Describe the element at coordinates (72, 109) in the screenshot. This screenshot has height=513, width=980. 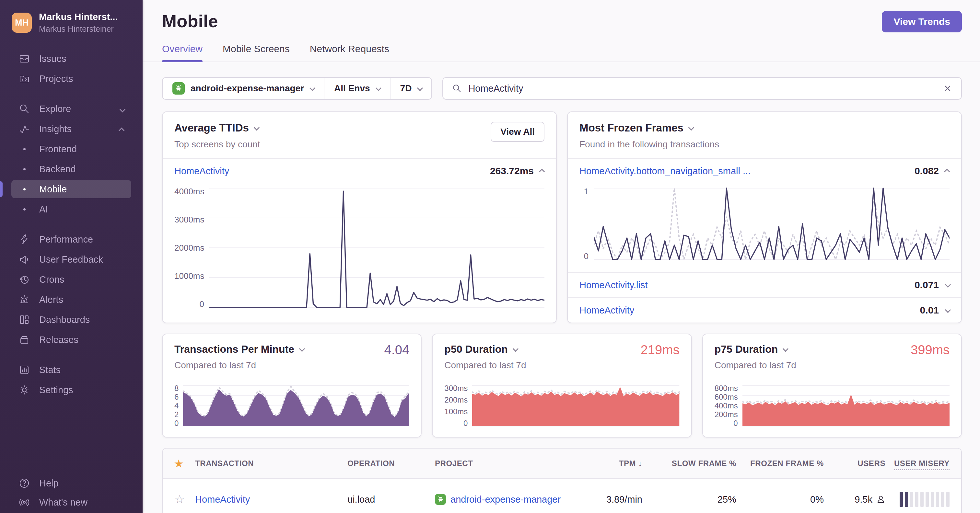
I see `sidebar-item-explore: Explore` at that location.